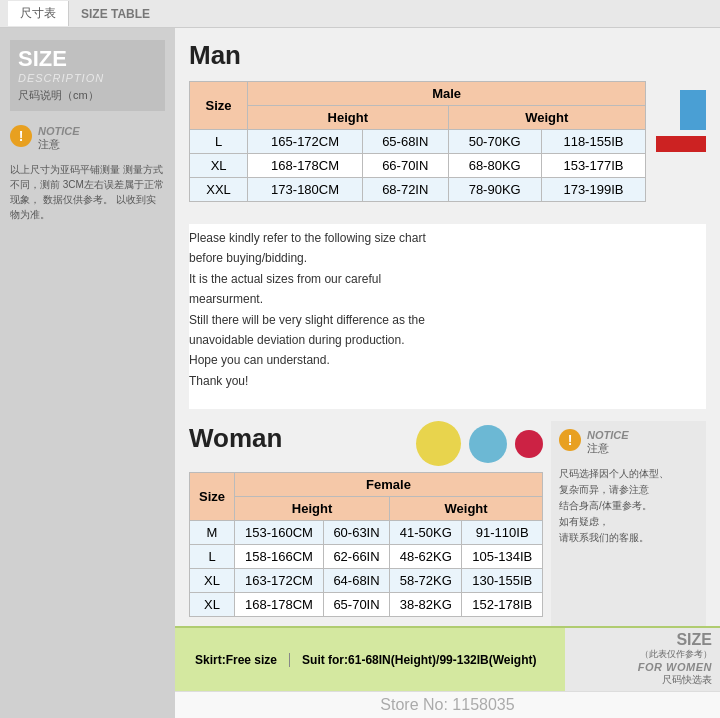 The image size is (720, 718). Describe the element at coordinates (419, 660) in the screenshot. I see `bottom-suit: Suit for:61-68IN(Height)/99-132IB(Weight…` at that location.